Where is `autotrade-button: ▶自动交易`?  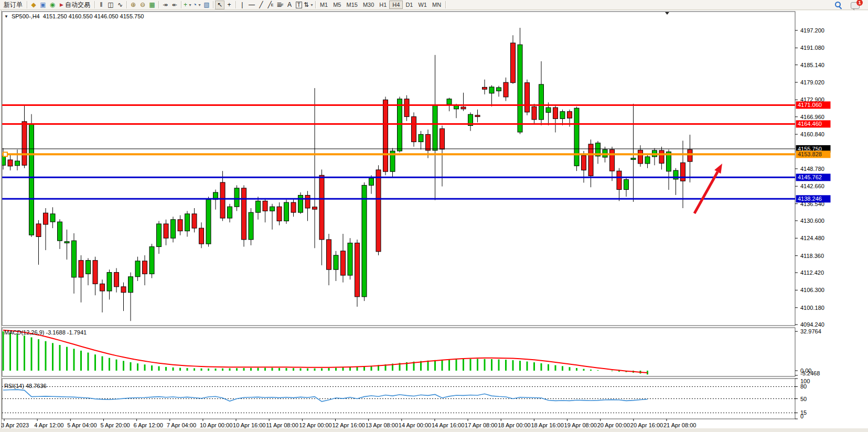 autotrade-button: ▶自动交易 is located at coordinates (75, 5).